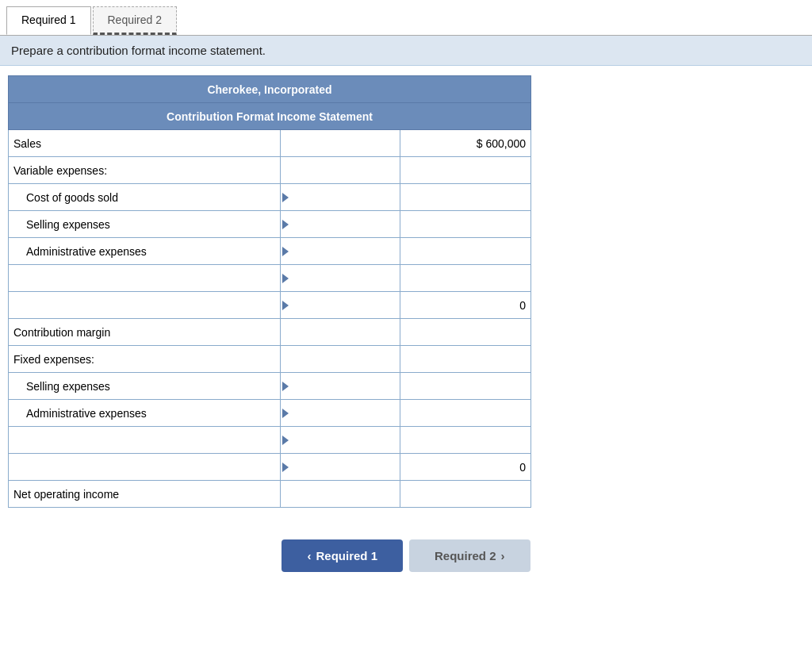 The width and height of the screenshot is (812, 668). What do you see at coordinates (340, 467) in the screenshot?
I see `mid-fix_blank2` at bounding box center [340, 467].